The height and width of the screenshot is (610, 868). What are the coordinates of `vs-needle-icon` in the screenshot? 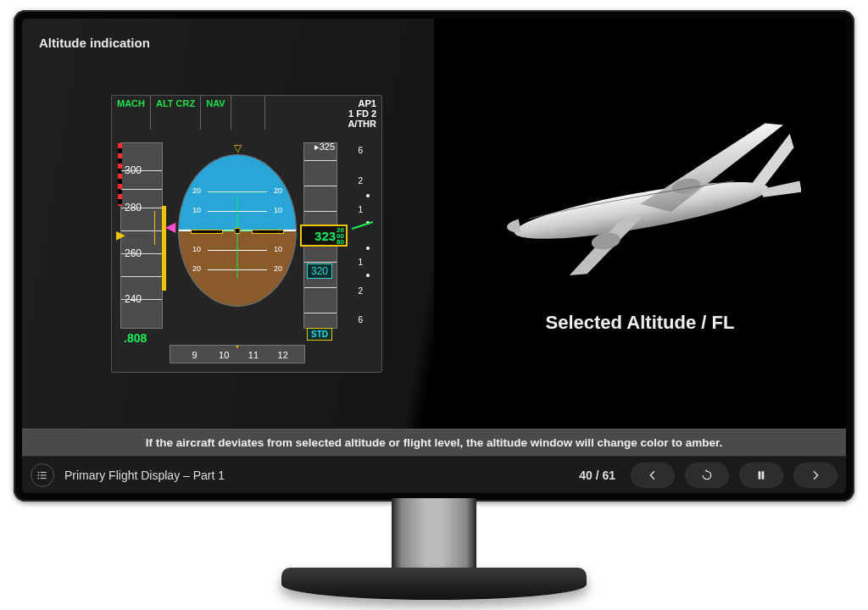 It's located at (363, 225).